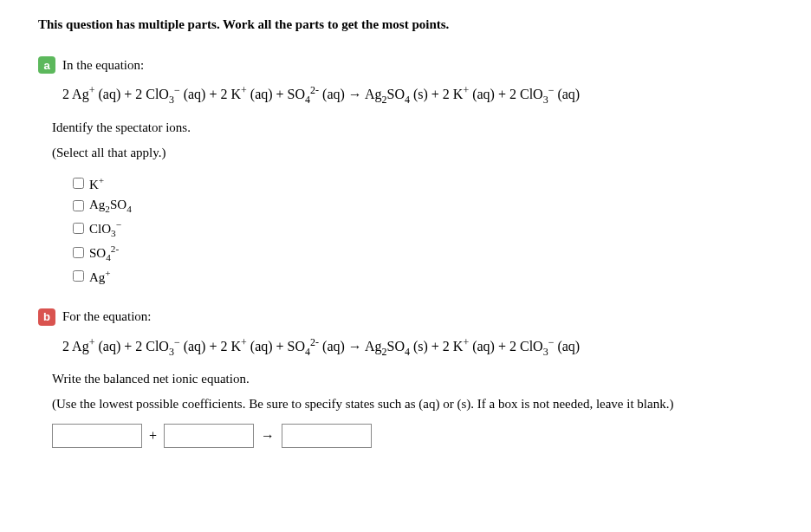 The width and height of the screenshot is (811, 532). Describe the element at coordinates (103, 66) in the screenshot. I see `part-a-title: In the equation:` at that location.